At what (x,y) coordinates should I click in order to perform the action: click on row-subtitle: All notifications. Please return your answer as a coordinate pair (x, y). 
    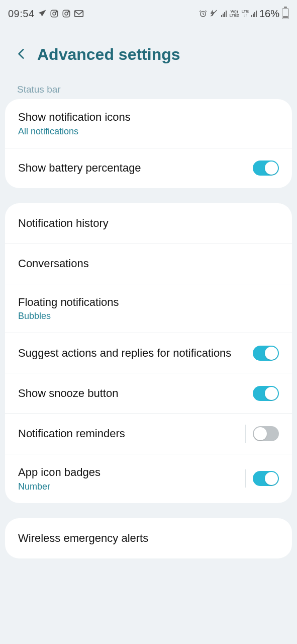
    Looking at the image, I should click on (149, 132).